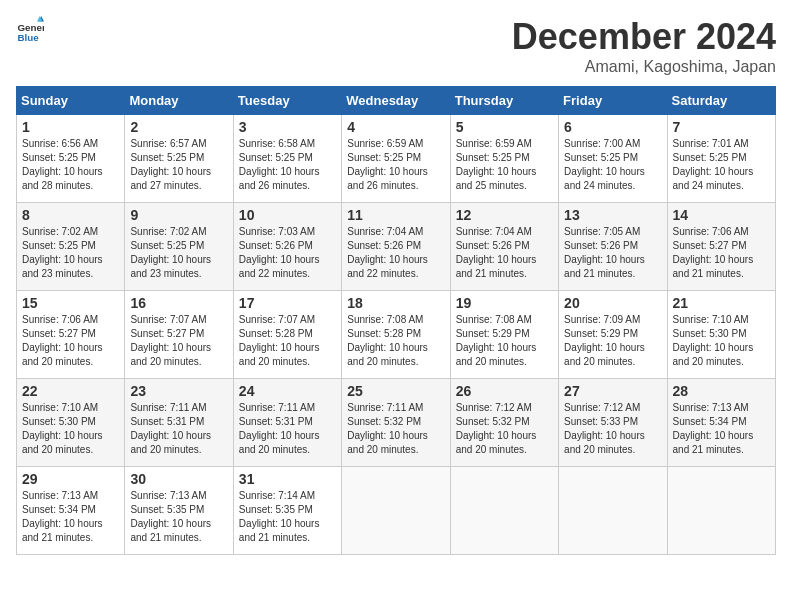 The height and width of the screenshot is (612, 792). What do you see at coordinates (178, 479) in the screenshot?
I see `day-number: 30` at bounding box center [178, 479].